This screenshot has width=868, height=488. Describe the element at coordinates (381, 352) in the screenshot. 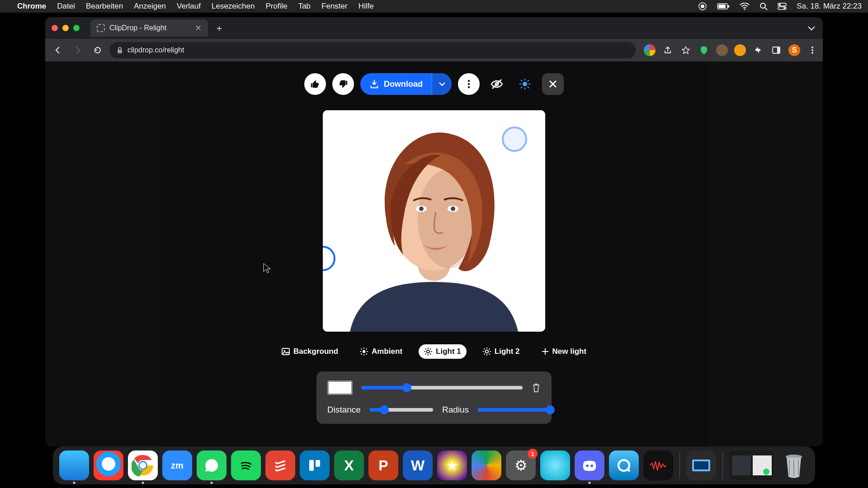

I see `tab-ambient: Ambient` at that location.